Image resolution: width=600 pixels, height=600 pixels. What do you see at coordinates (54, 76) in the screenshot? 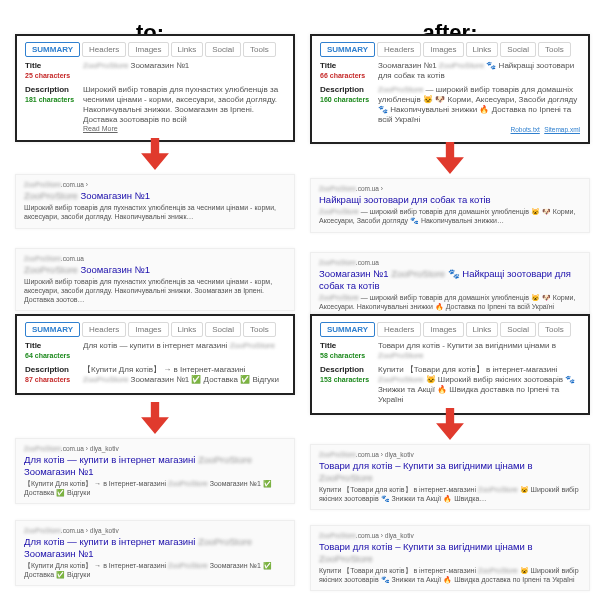
I see `title-char-count: 25 characters` at bounding box center [54, 76].